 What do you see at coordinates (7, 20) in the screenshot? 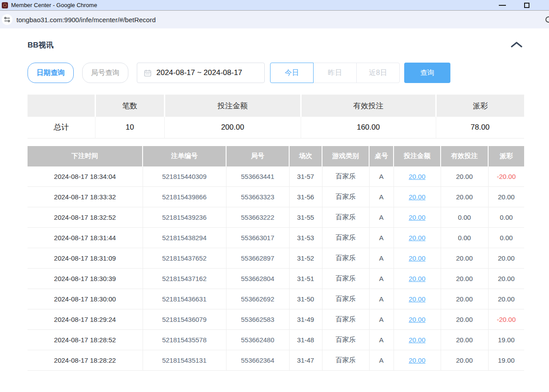
I see `site-settings-icon` at bounding box center [7, 20].